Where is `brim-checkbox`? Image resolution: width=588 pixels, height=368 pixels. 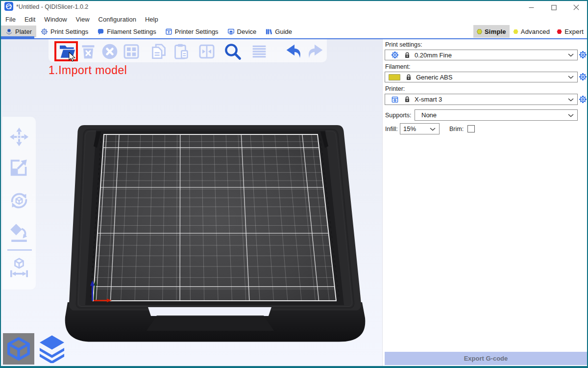
brim-checkbox is located at coordinates (471, 129).